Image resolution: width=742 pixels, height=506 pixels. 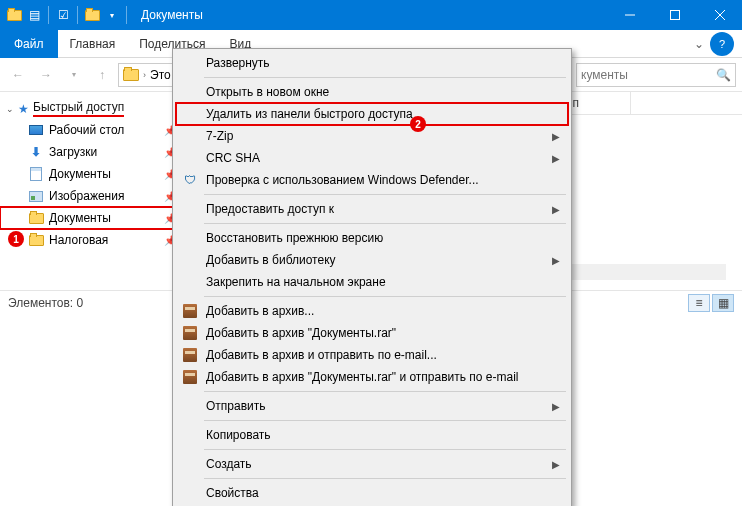 What do you see at coordinates (372, 260) in the screenshot?
I see `menu-add-to-library: Добавить в библиотеку▶` at bounding box center [372, 260].